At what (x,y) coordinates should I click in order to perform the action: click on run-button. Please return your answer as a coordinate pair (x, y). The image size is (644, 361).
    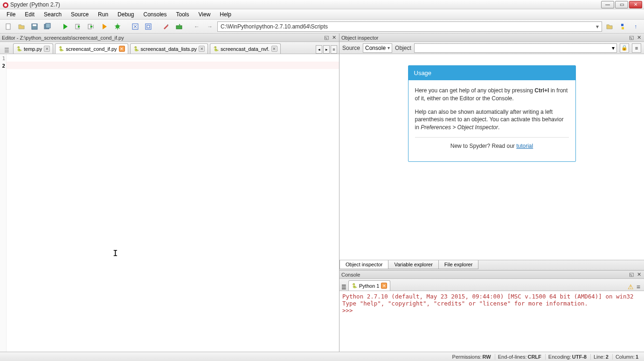
    Looking at the image, I should click on (65, 27).